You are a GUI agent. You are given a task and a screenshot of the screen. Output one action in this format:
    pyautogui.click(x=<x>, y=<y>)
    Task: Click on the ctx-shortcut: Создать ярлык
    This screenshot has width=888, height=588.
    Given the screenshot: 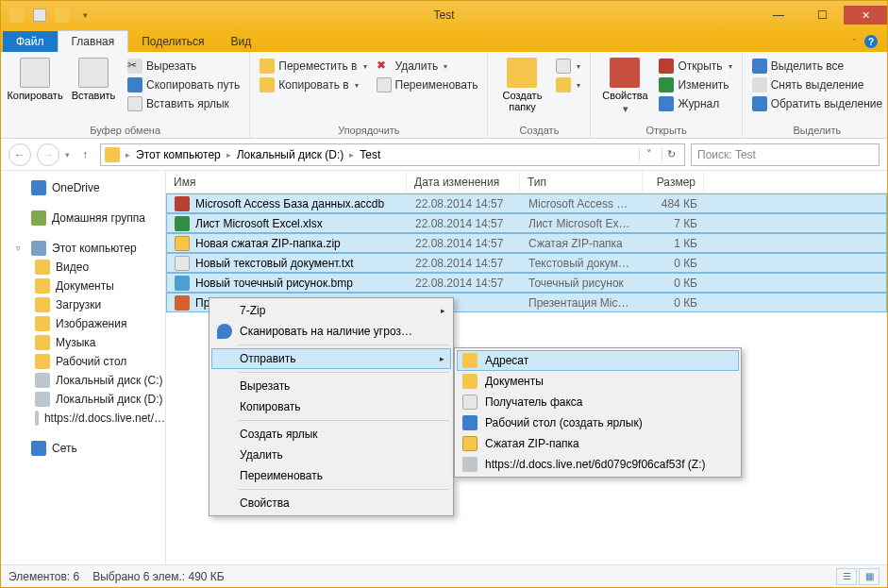 What is the action you would take?
    pyautogui.click(x=331, y=434)
    